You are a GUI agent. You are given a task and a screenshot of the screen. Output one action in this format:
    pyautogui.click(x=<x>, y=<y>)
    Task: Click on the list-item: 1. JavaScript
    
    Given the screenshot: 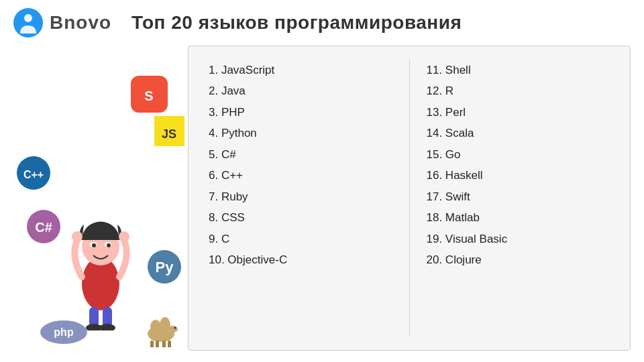 What is the action you would take?
    pyautogui.click(x=301, y=70)
    